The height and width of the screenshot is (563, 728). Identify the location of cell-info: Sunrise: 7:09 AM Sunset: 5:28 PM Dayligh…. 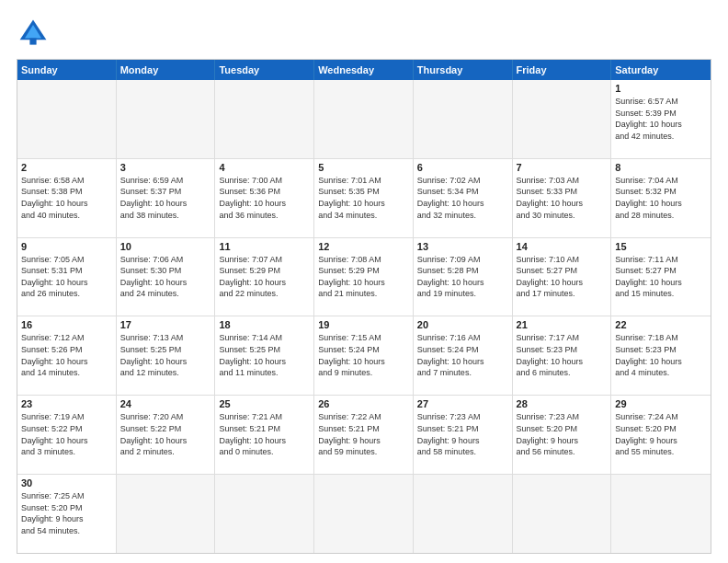
(463, 277).